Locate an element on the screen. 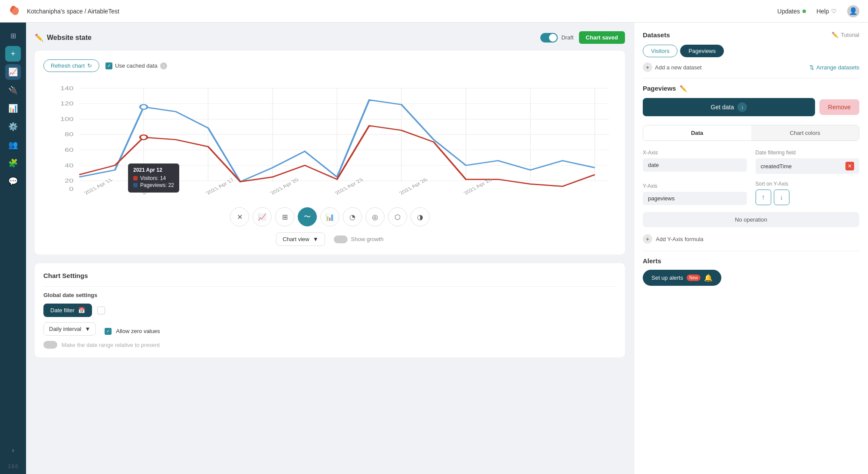 This screenshot has width=868, height=474. datasets-title: Datasets is located at coordinates (656, 35).